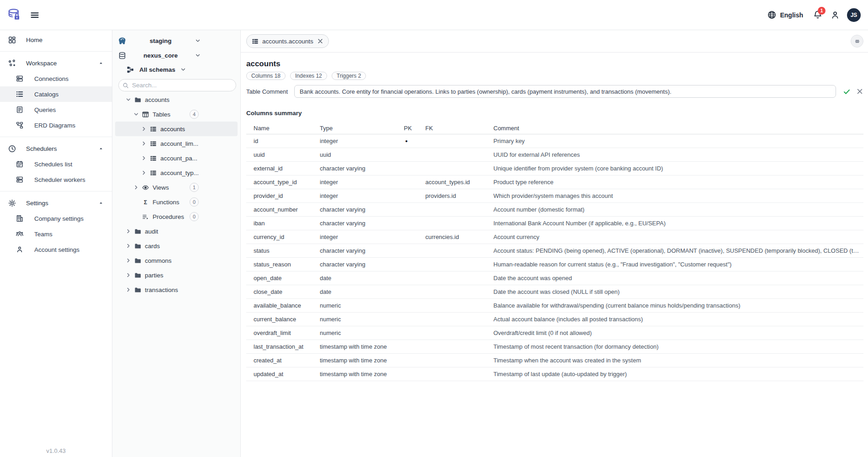  Describe the element at coordinates (678, 319) in the screenshot. I see `col-comment: Actual account balance (includes all pos…` at that location.